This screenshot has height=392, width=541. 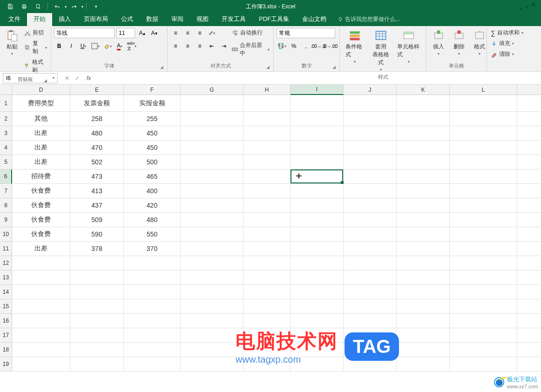 I want to click on col-header-L: L, so click(x=483, y=90).